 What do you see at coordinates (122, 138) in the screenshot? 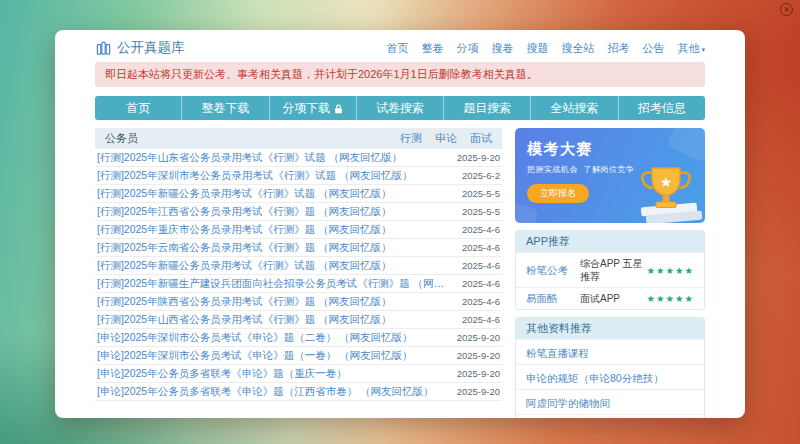
I see `section-title: 公务员` at bounding box center [122, 138].